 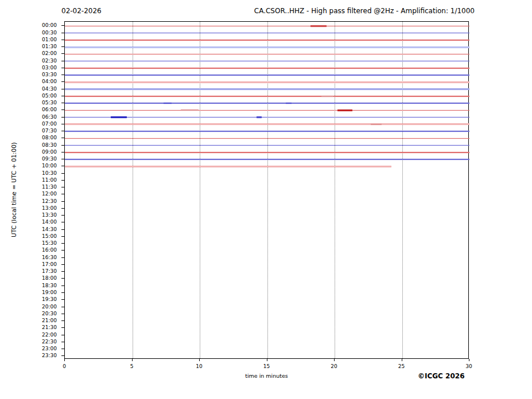 What do you see at coordinates (29, 307) in the screenshot?
I see `y-tick-label-2000: 20:00` at bounding box center [29, 307].